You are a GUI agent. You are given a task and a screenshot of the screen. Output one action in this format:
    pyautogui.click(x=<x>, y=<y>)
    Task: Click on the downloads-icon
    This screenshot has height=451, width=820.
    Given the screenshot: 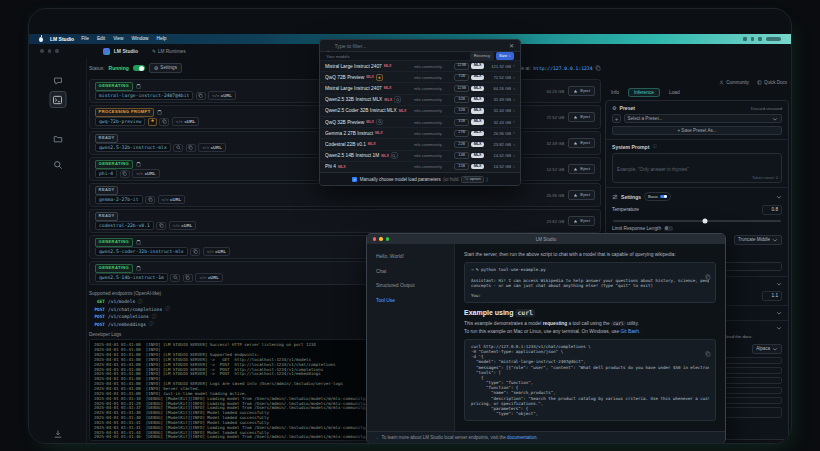 What is the action you would take?
    pyautogui.click(x=58, y=430)
    